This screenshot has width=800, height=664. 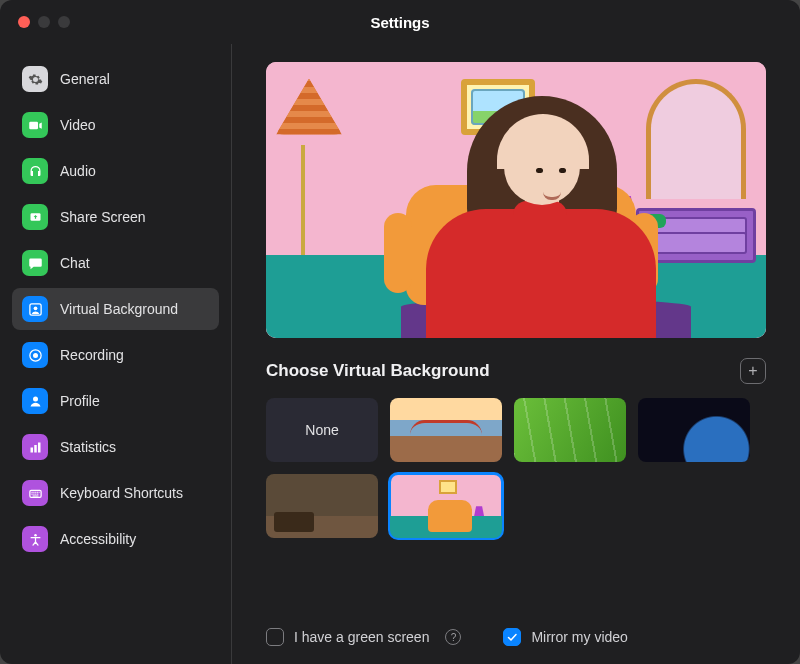 What do you see at coordinates (400, 22) in the screenshot?
I see `titlebar: Settings` at bounding box center [400, 22].